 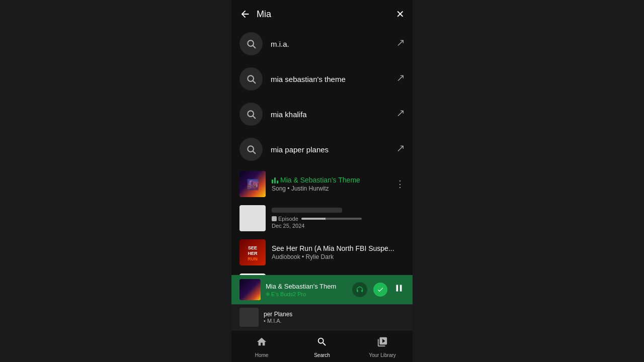 What do you see at coordinates (250, 290) in the screenshot?
I see `now-playing-thumbnail` at bounding box center [250, 290].